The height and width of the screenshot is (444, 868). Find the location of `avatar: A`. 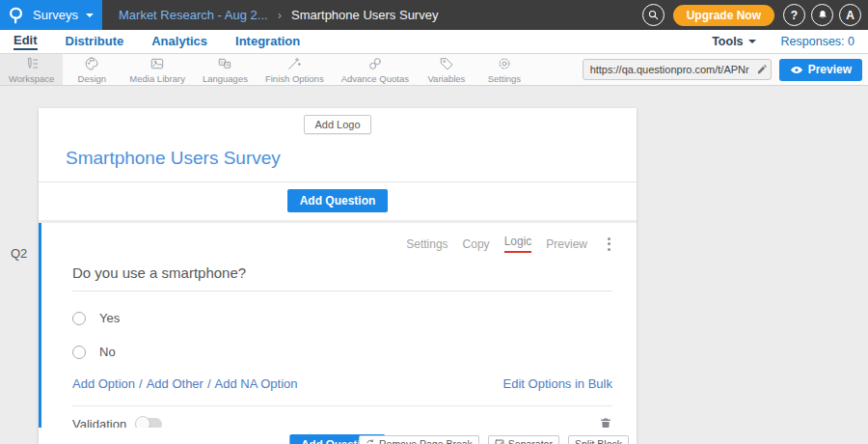

avatar: A is located at coordinates (851, 15).